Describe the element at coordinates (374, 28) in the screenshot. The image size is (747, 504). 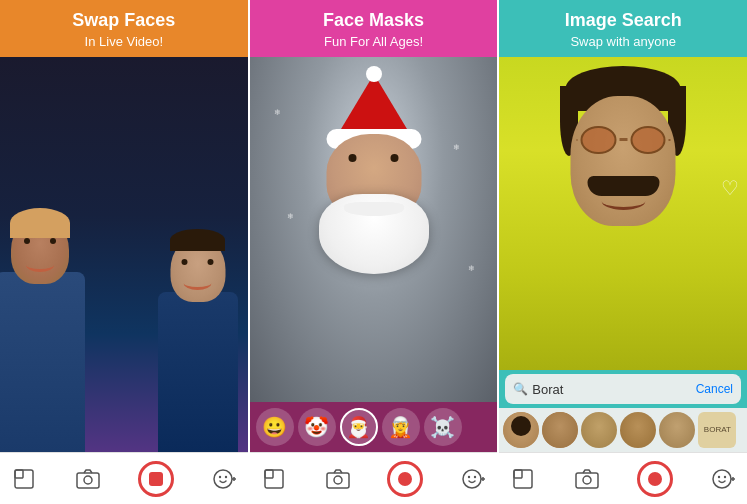
I see `panel-2-header: Face Masks Fun For All Ages!` at that location.